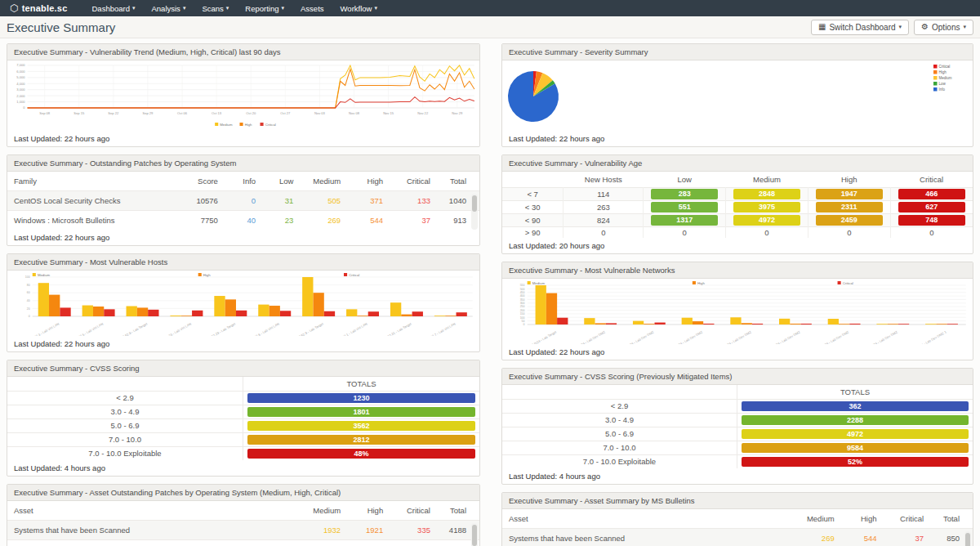 The width and height of the screenshot is (980, 546). Describe the element at coordinates (767, 195) in the screenshot. I see `severity-pill-medium: 2848` at that location.